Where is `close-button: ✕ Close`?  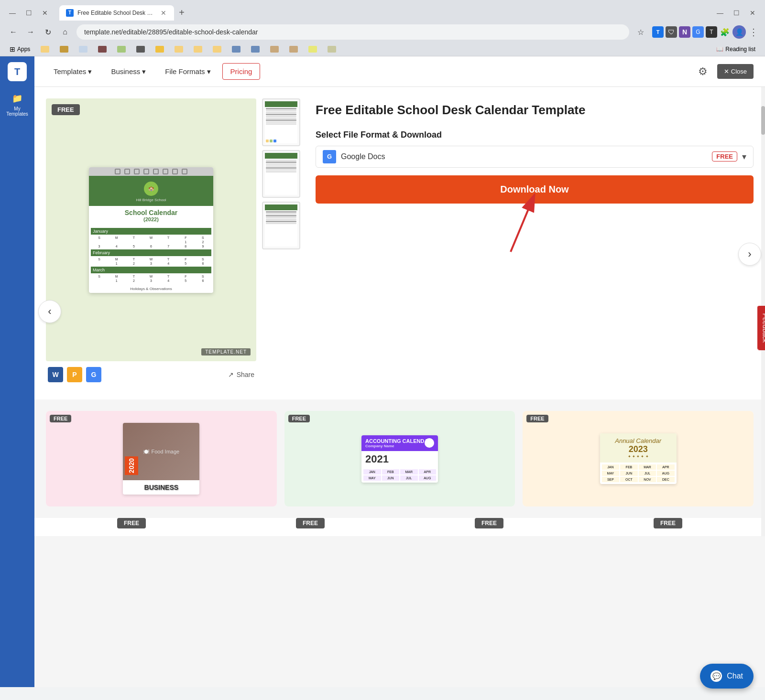 close-button: ✕ Close is located at coordinates (735, 72).